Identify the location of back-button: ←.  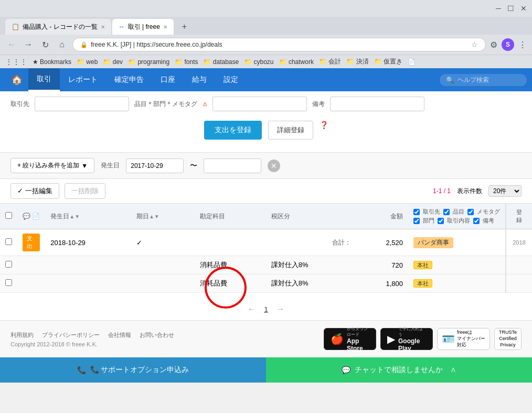
(12, 45).